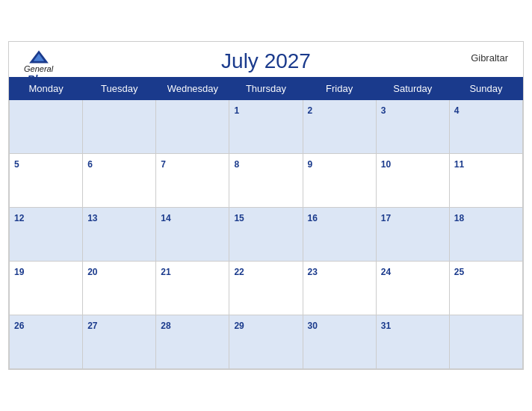  I want to click on general-blue-logo-icon, so click(39, 57).